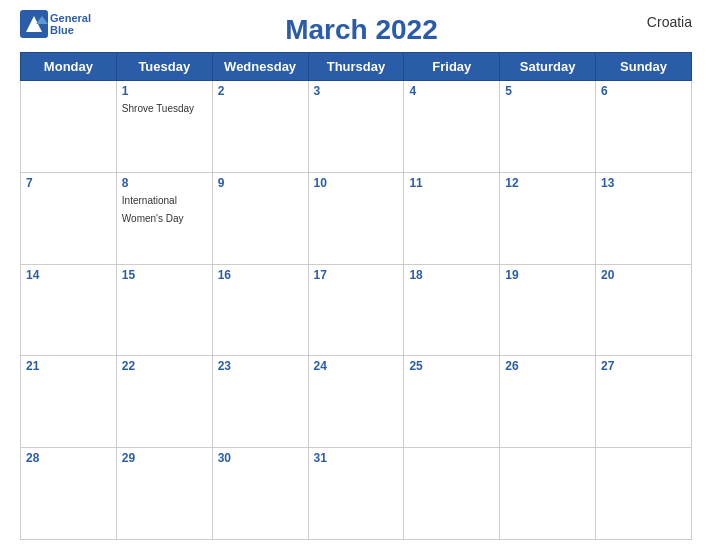 The image size is (712, 550). Describe the element at coordinates (34, 24) in the screenshot. I see `logo-icon` at that location.